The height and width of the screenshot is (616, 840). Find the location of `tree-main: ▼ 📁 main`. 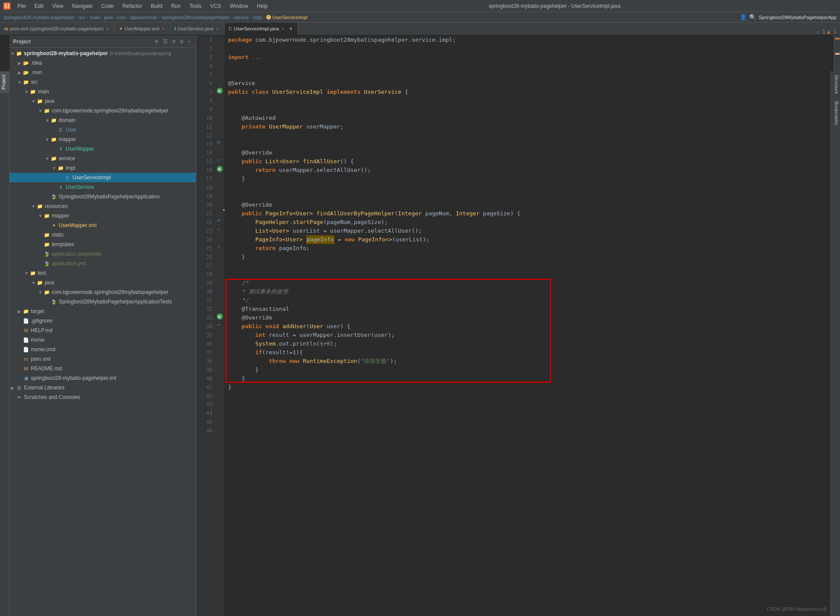

tree-main: ▼ 📁 main is located at coordinates (103, 92).